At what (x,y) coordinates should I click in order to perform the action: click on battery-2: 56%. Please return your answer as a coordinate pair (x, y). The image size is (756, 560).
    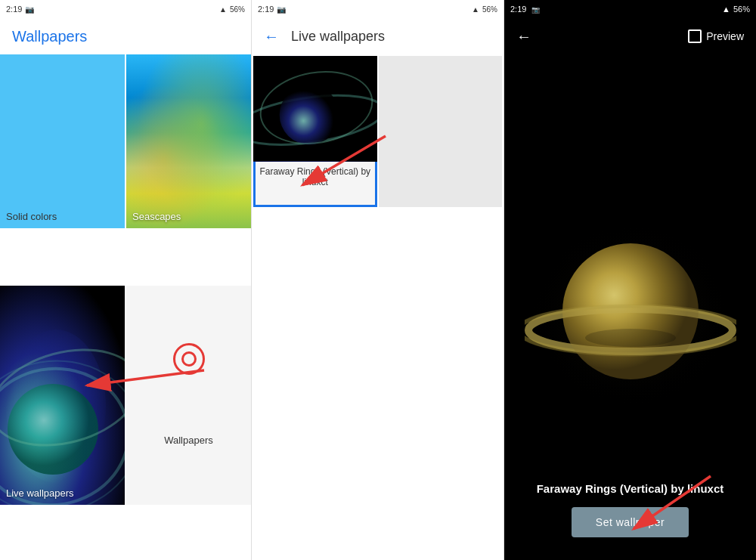
    Looking at the image, I should click on (490, 9).